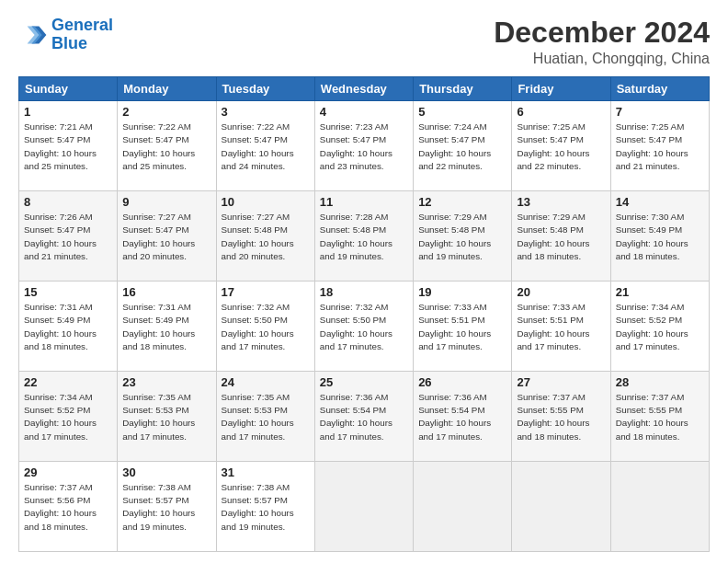 The height and width of the screenshot is (563, 728). What do you see at coordinates (561, 417) in the screenshot?
I see `calendar-cell: 27Sunrise: 7:37 AM Sunset: 5:55 PM Dayli…` at bounding box center [561, 417].